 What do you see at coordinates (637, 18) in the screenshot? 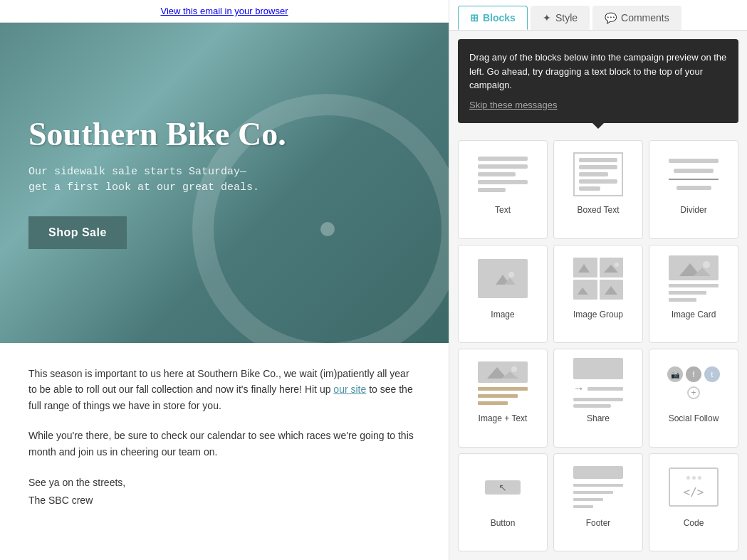
I see `tab-comments: 💬 Comments` at bounding box center [637, 18].